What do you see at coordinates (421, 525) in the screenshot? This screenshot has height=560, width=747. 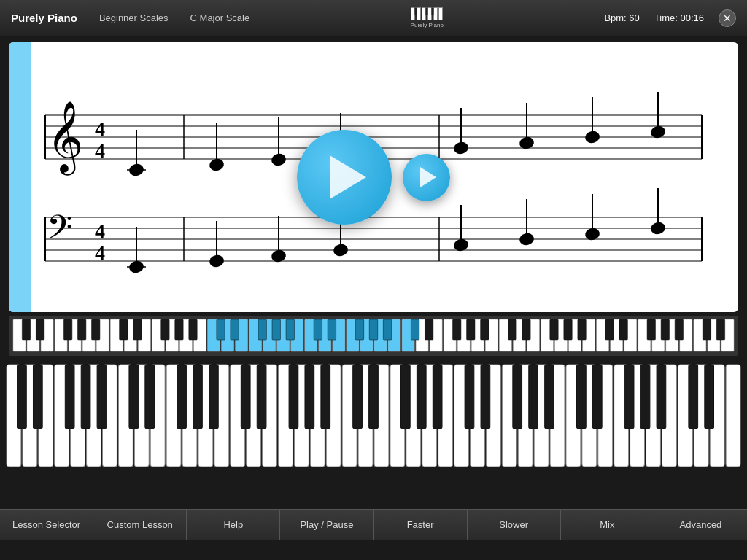 I see `faster-button: Faster` at bounding box center [421, 525].